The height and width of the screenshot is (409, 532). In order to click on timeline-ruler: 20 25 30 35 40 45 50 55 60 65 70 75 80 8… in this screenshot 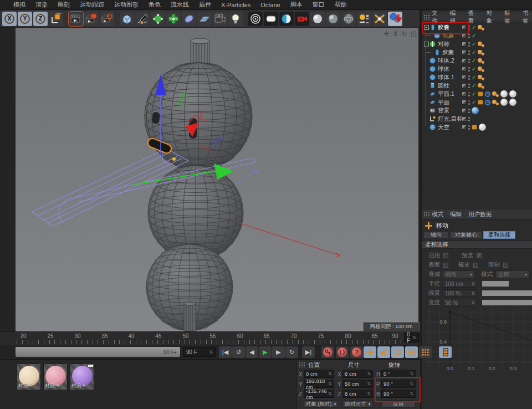, I will do `click(209, 339)`.